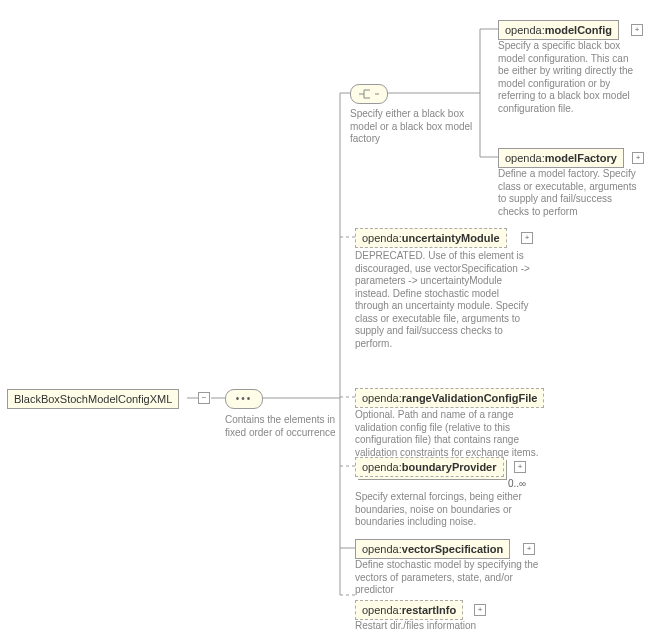  What do you see at coordinates (470, 398) in the screenshot?
I see `range-validation-name: rangeValidationConfigFile` at bounding box center [470, 398].